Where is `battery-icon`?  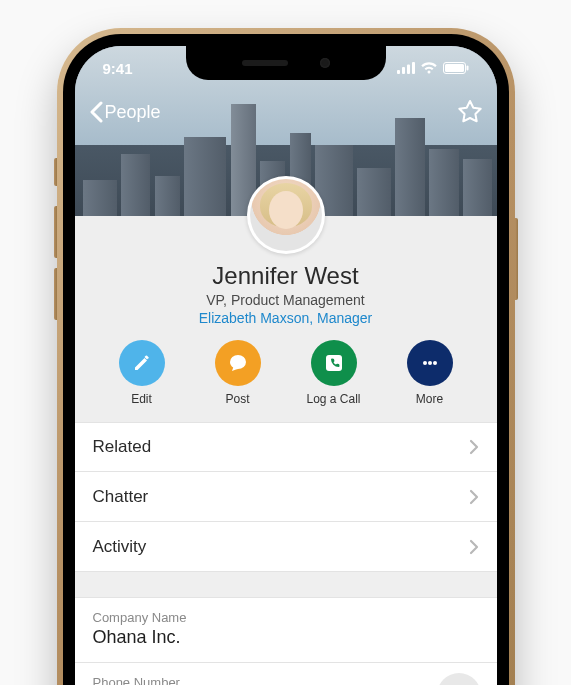 battery-icon is located at coordinates (456, 68).